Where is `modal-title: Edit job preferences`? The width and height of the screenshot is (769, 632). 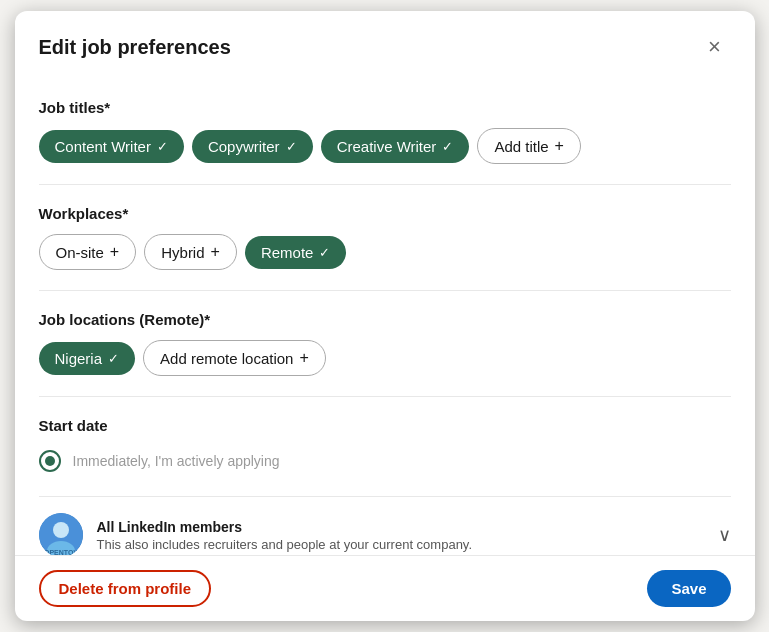
modal-title: Edit job preferences is located at coordinates (135, 48).